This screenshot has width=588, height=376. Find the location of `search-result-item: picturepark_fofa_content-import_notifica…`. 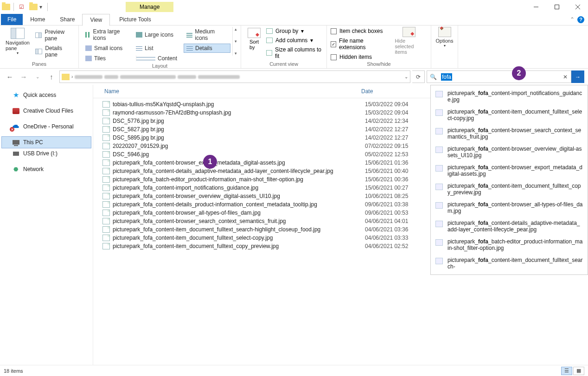

search-result-item: picturepark_fofa_content-import_notifica… is located at coordinates (509, 96).